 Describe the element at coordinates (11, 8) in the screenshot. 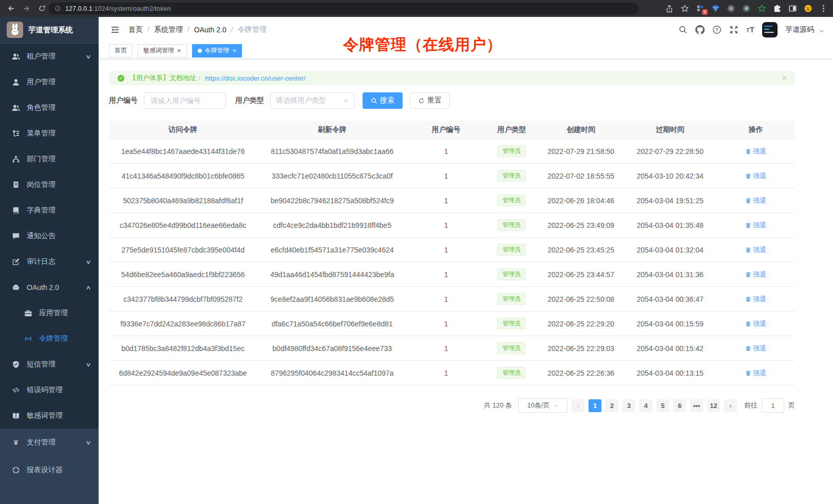

I see `browser-back-icon` at that location.